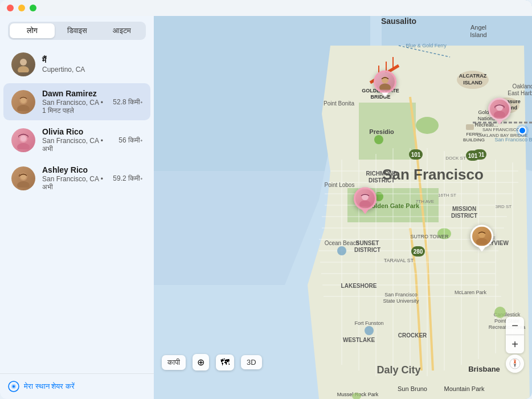  I want to click on map-pin-avatar-olivia, so click(500, 109).